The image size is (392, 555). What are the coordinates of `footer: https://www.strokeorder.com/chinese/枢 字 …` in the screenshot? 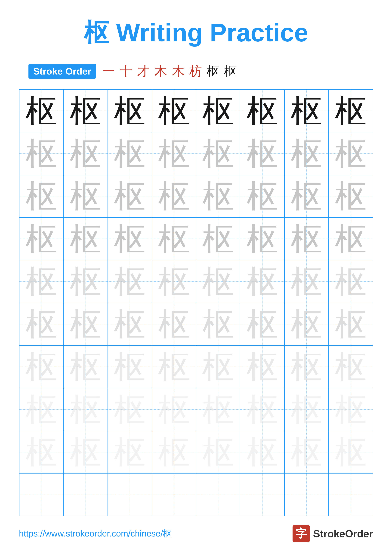 It's located at (196, 530).